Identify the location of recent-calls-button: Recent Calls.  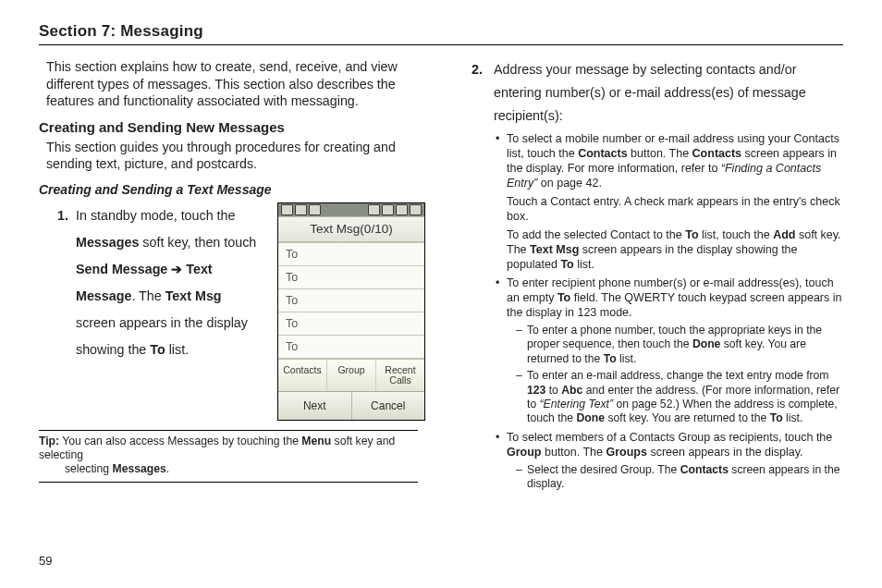
(400, 375).